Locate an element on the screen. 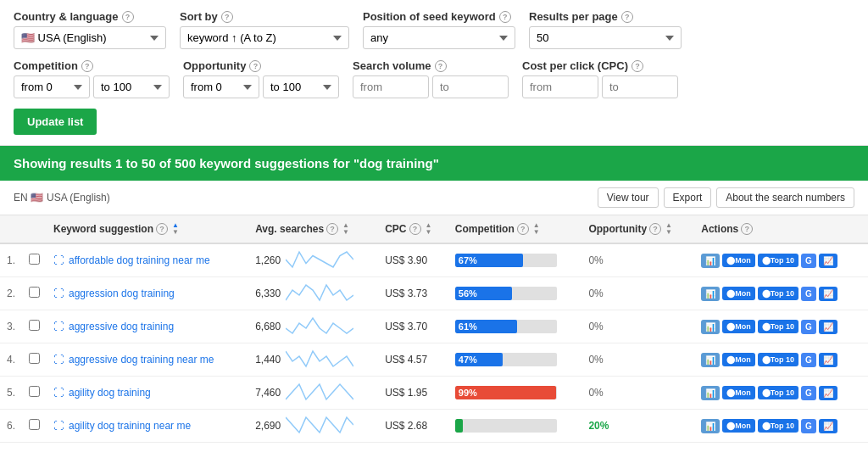 The width and height of the screenshot is (868, 469). kw-help-icon: ? is located at coordinates (162, 229).